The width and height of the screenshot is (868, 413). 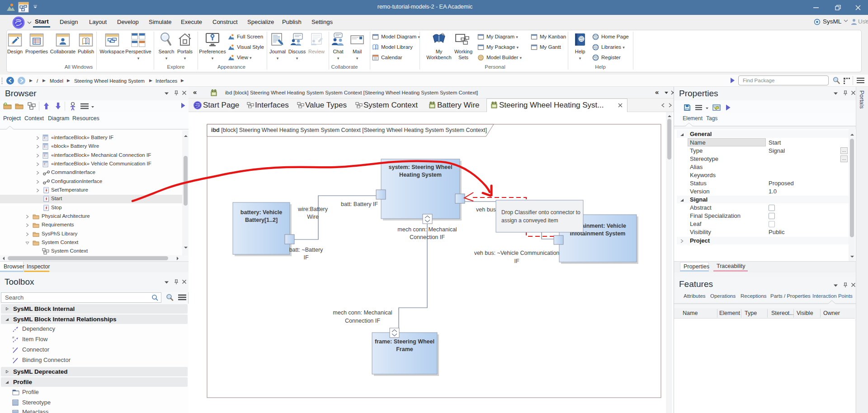 I want to click on svg-text: batt: Battery IF, so click(x=359, y=204).